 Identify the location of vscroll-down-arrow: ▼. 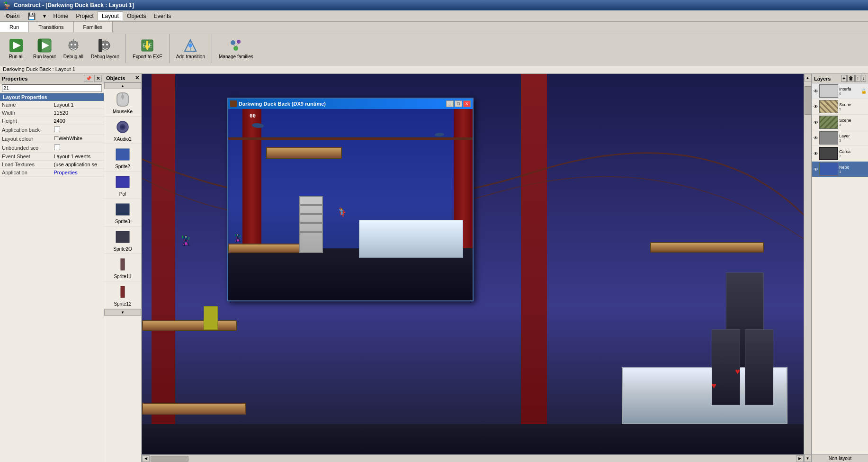
(808, 458).